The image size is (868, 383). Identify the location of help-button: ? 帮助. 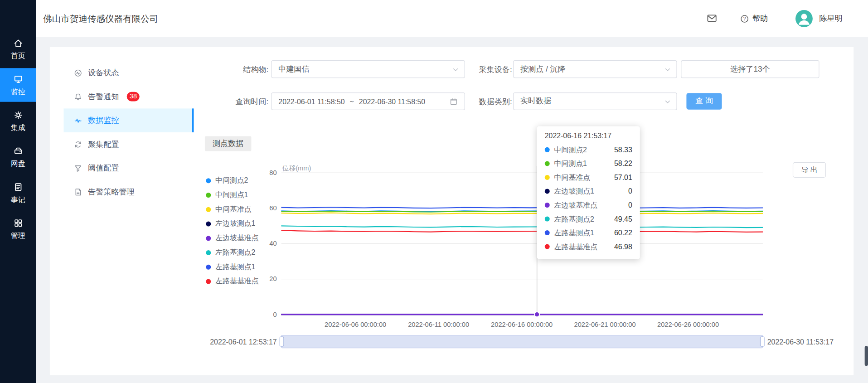
(754, 19).